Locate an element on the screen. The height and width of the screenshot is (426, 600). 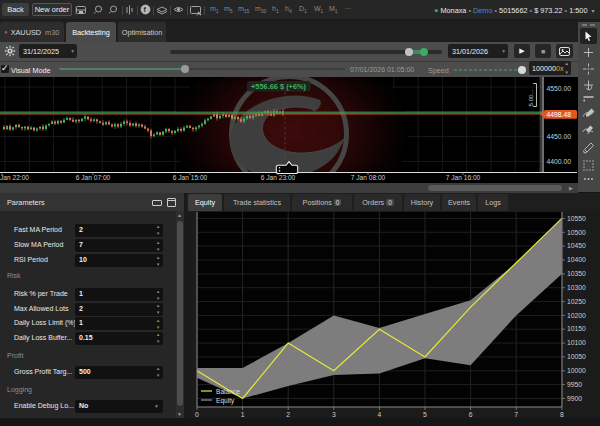
svg-text: 6 is located at coordinates (471, 414).